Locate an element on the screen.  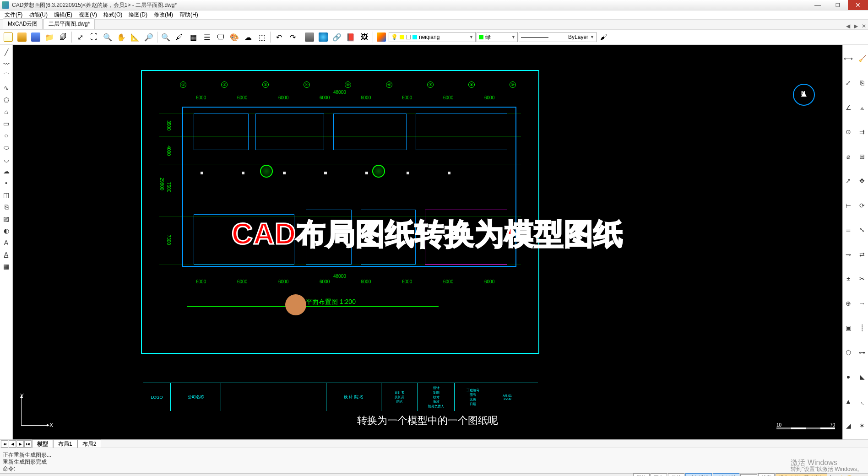
pan-button: ✋ is located at coordinates (121, 37).